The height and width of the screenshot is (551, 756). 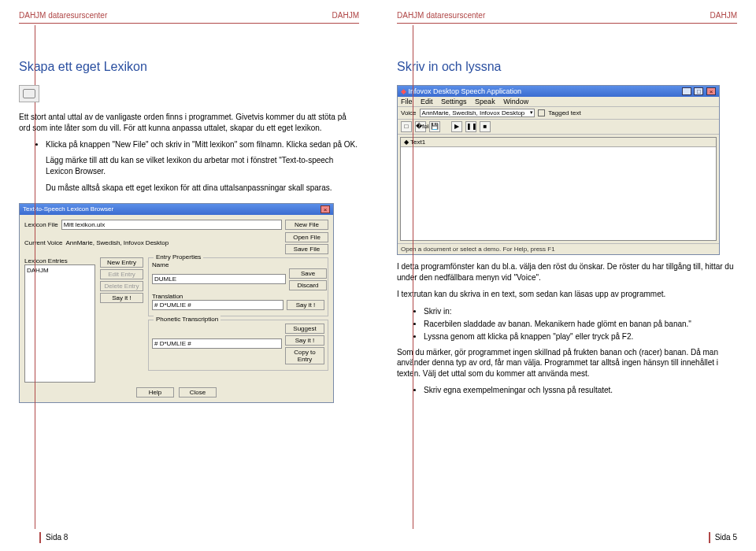 I want to click on say-it-button: Say it !, so click(x=121, y=298).